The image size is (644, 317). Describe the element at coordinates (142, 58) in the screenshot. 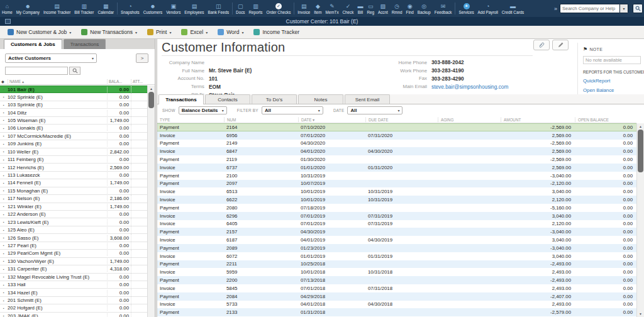

I see `collapse-panel-button: >` at that location.